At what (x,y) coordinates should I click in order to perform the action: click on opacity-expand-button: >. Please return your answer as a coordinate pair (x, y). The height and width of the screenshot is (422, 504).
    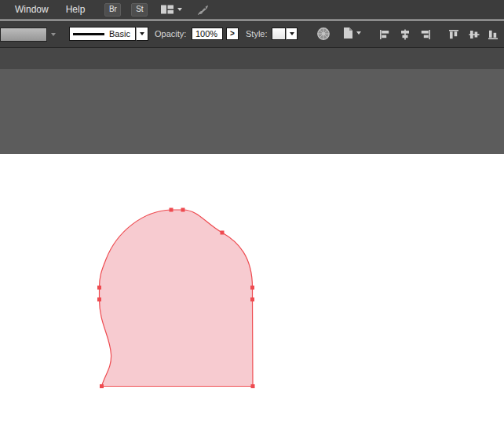
    Looking at the image, I should click on (232, 34).